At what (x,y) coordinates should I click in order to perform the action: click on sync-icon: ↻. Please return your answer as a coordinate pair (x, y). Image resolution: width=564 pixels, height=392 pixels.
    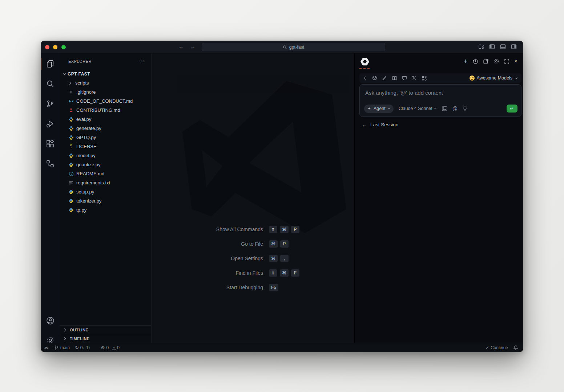
    Looking at the image, I should click on (77, 348).